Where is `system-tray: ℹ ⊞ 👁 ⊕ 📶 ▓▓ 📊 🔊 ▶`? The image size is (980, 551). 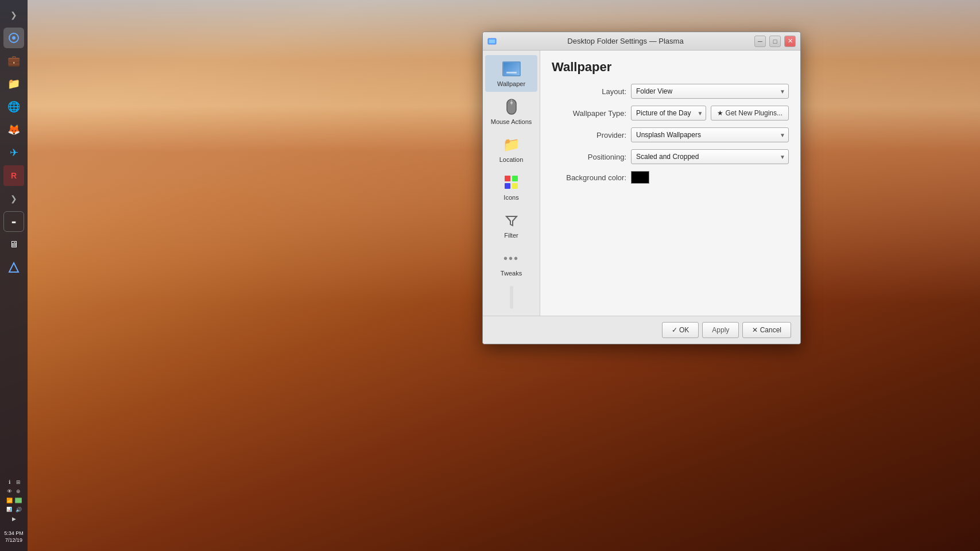
system-tray: ℹ ⊞ 👁 ⊕ 📶 ▓▓ 📊 🔊 ▶ is located at coordinates (14, 500).